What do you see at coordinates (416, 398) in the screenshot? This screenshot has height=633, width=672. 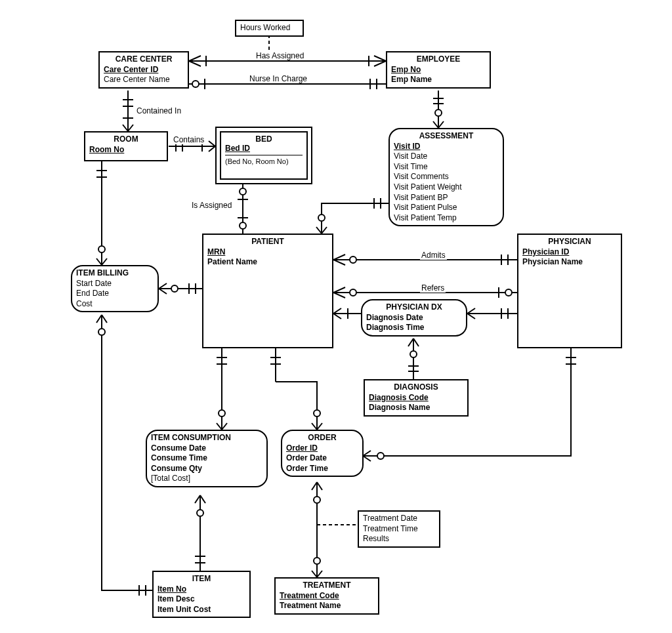 I see `entity-diagnosis: DIAGNOSIS Diagnosis Code Diagnosis Name` at bounding box center [416, 398].